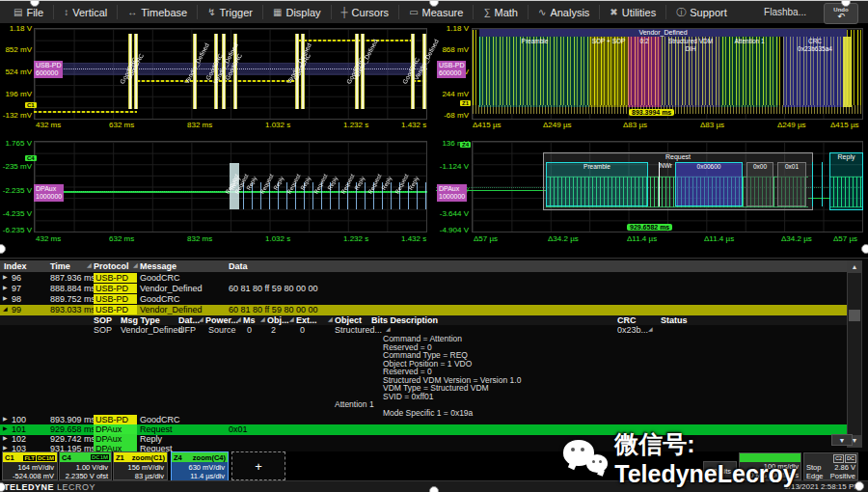 Image resolution: width=868 pixels, height=492 pixels. What do you see at coordinates (297, 13) in the screenshot?
I see `menu-display: ▦Display` at bounding box center [297, 13].